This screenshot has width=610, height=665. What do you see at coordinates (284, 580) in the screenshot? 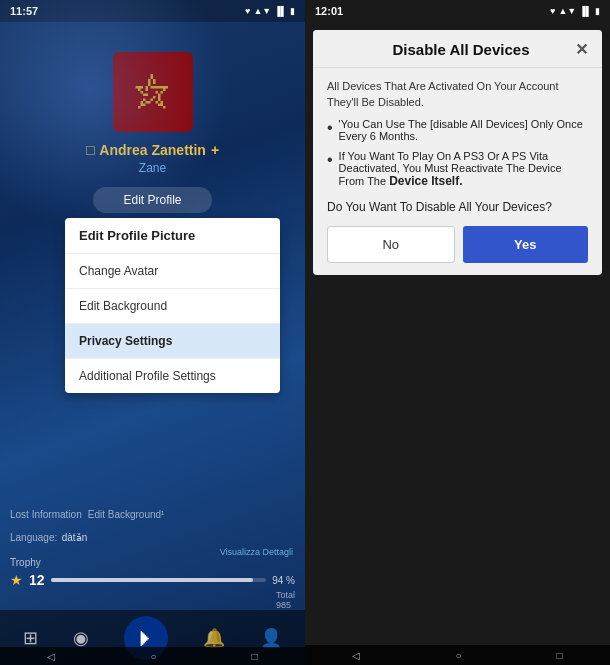
I see `trophy-percent: 94 %` at bounding box center [284, 580].